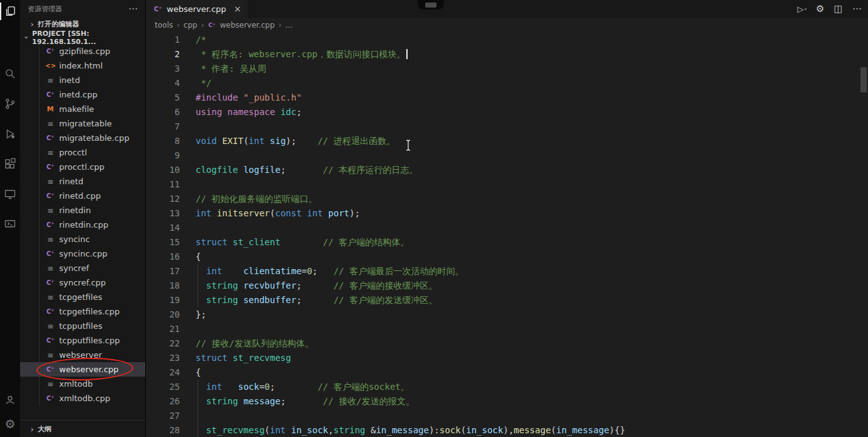 The image size is (868, 437). Describe the element at coordinates (83, 341) in the screenshot. I see `file-item-tcpputfiles.cpp: C⁺tcpputfiles.cpp` at that location.